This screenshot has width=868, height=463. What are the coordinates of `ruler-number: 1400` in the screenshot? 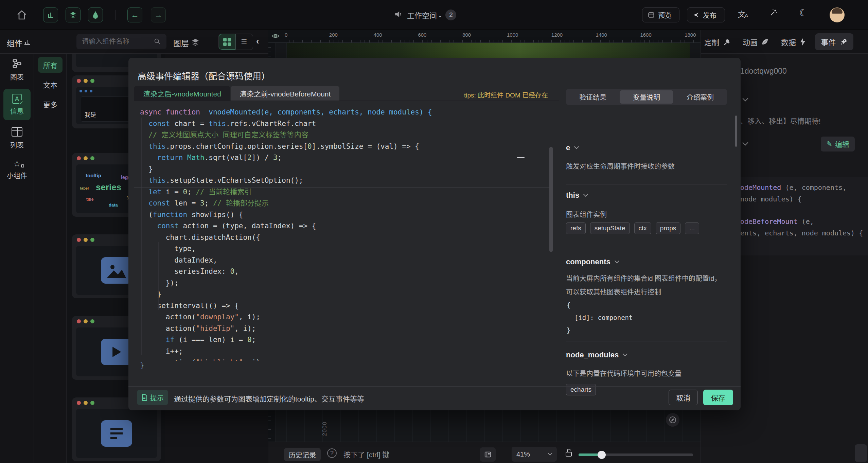 It's located at (601, 35).